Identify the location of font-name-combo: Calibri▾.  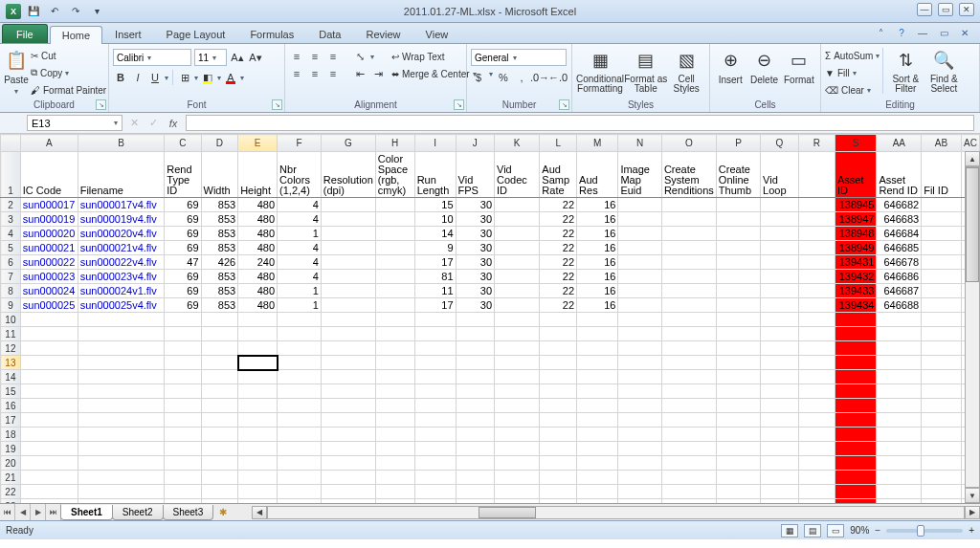
(152, 57).